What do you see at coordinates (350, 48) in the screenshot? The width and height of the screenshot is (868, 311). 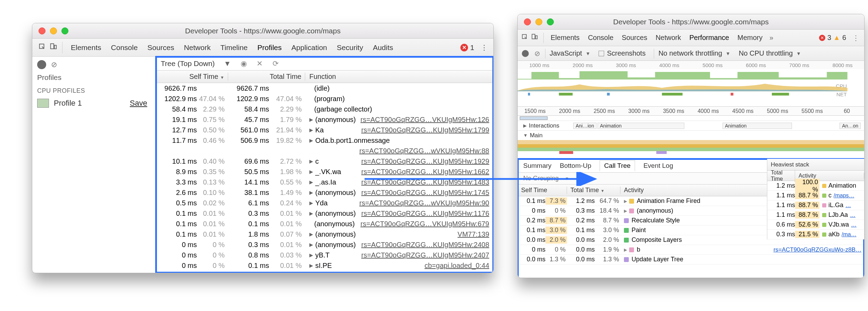 I see `tab-security: Security` at bounding box center [350, 48].